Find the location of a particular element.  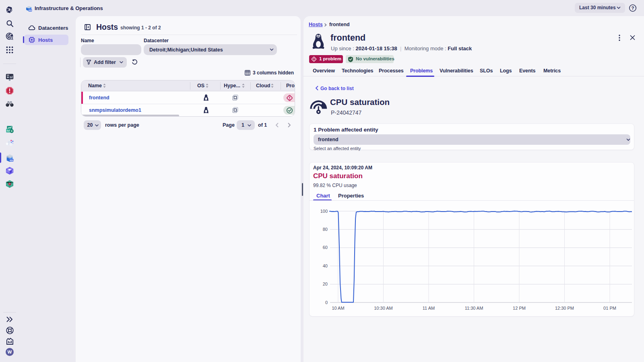

svg-text: 11 AM is located at coordinates (429, 308).